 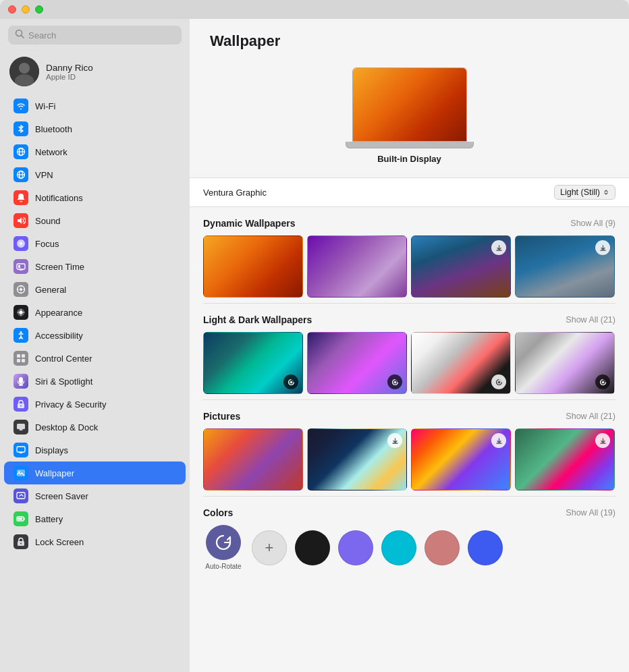 I want to click on network-icon, so click(x=21, y=152).